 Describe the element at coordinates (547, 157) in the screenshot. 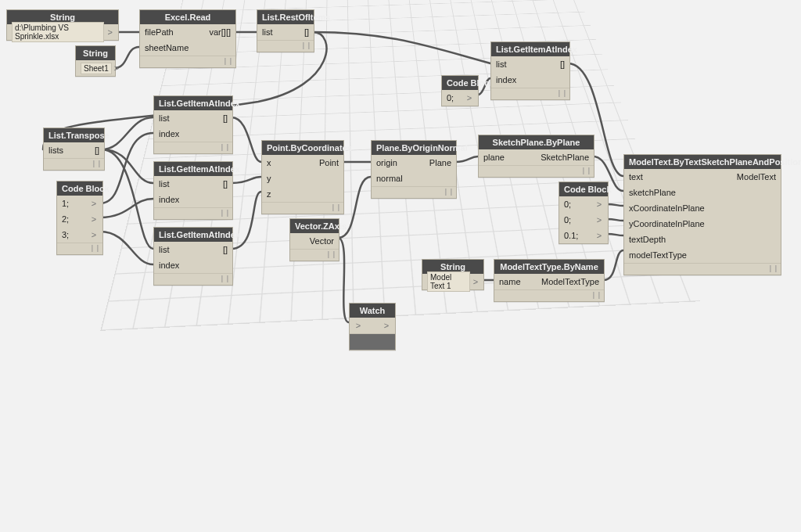

I see `output-port: SketchPlane` at that location.